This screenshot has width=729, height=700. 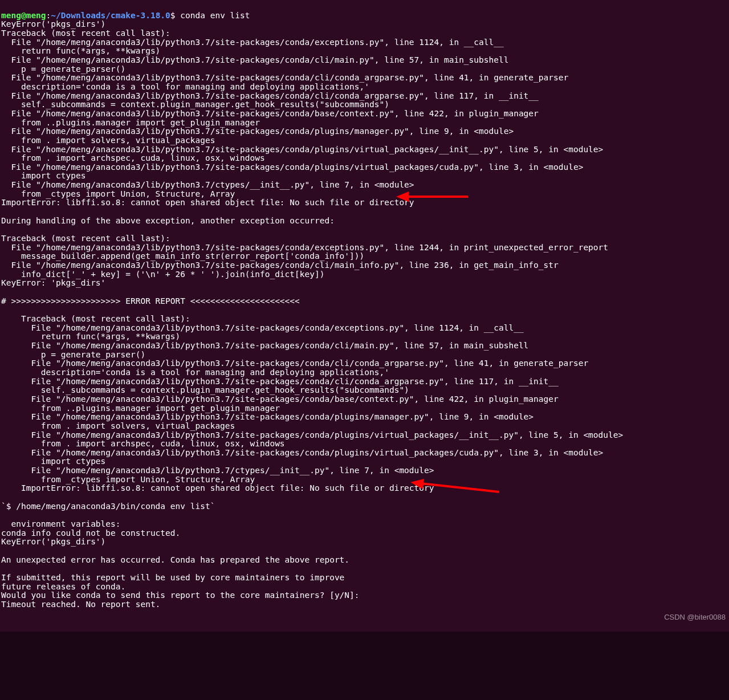 What do you see at coordinates (24, 15) in the screenshot?
I see `prompt-user-host: meng@meng` at bounding box center [24, 15].